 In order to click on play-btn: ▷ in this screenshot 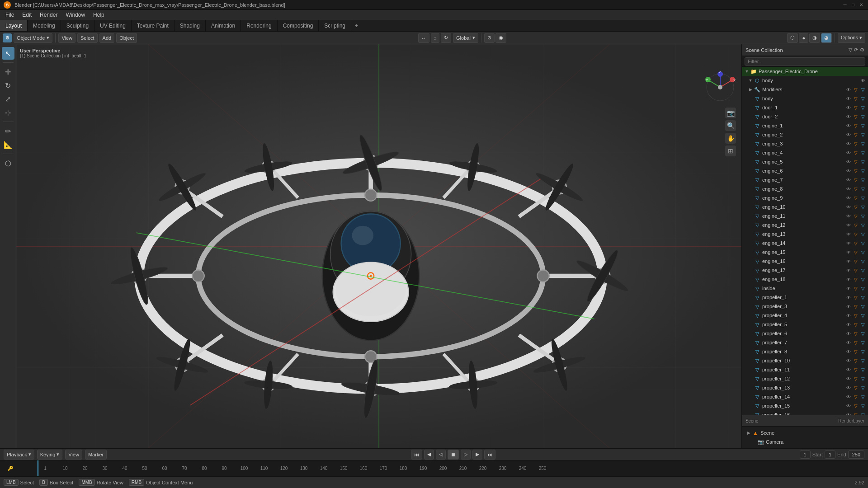, I will do `click(466, 455)`.